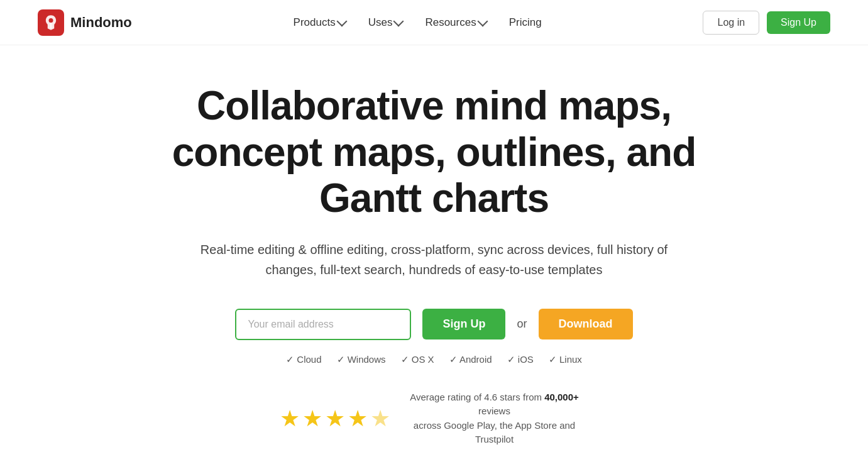 The height and width of the screenshot is (469, 868). I want to click on star-4: ★, so click(358, 419).